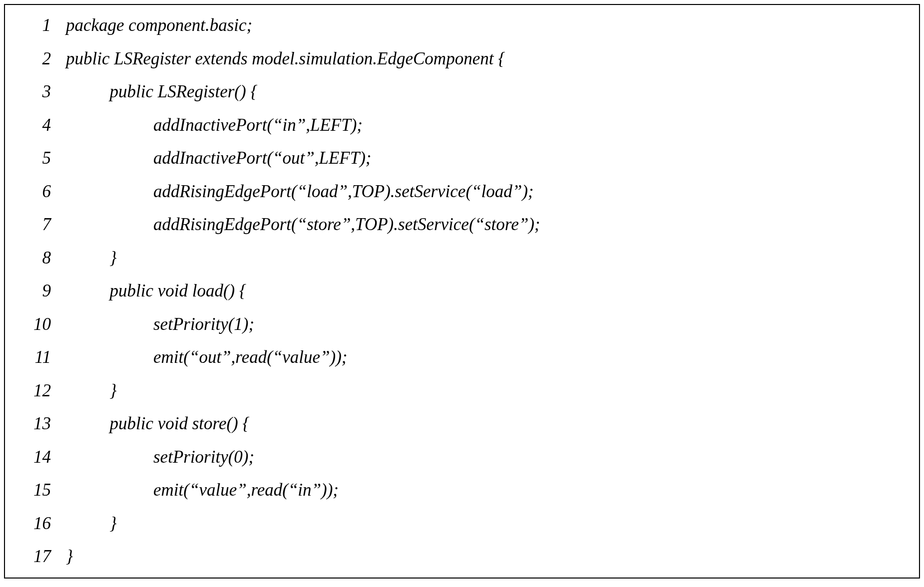  Describe the element at coordinates (219, 159) in the screenshot. I see `code-text: addInactivePort(“out”,LEFT);` at that location.